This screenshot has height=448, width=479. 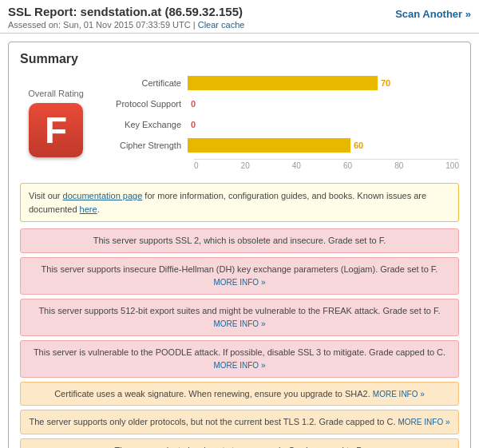 I want to click on doc-notice-text1: Visit our, so click(x=46, y=196).